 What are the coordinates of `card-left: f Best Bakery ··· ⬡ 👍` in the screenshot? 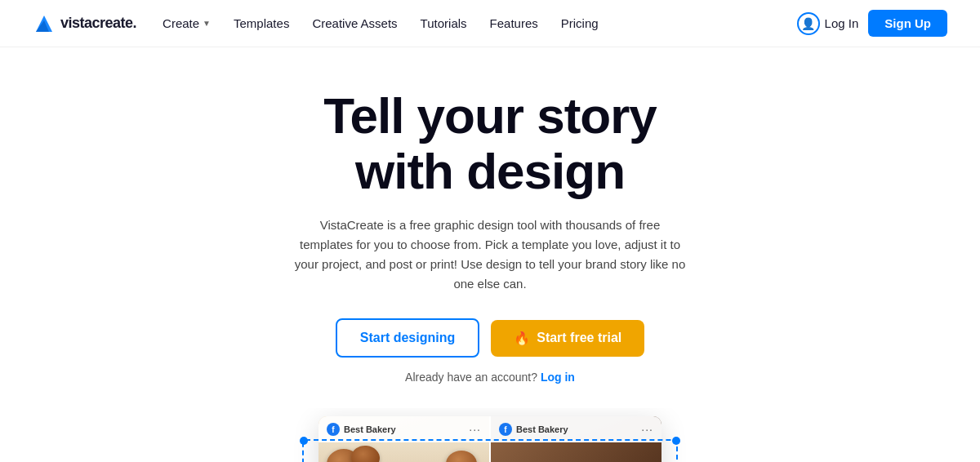 It's located at (403, 439).